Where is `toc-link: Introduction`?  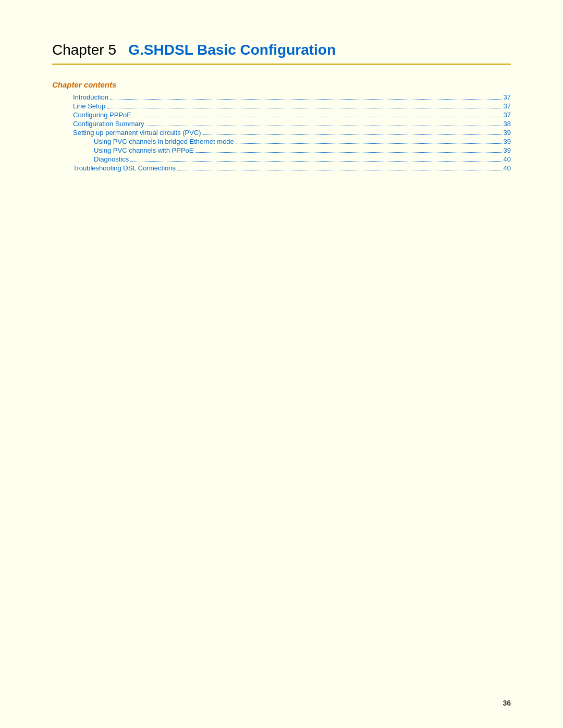
toc-link: Introduction is located at coordinates (91, 97).